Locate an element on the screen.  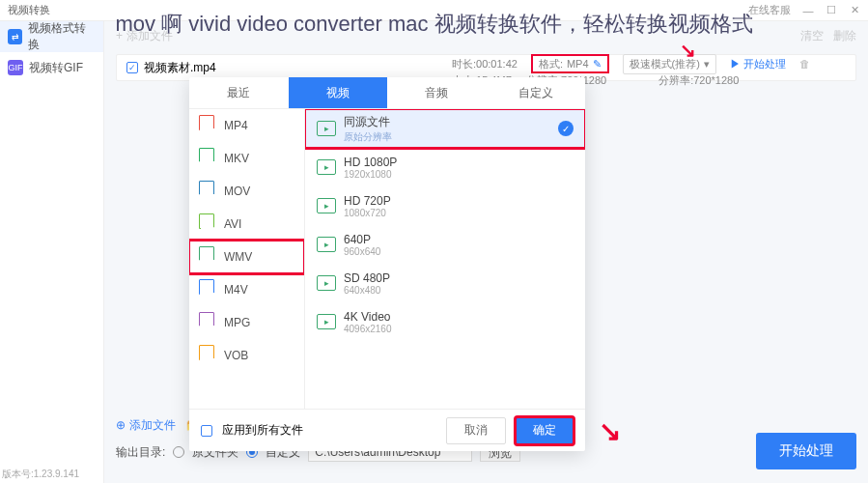
file-icon: MPG is located at coordinates (208, 323).